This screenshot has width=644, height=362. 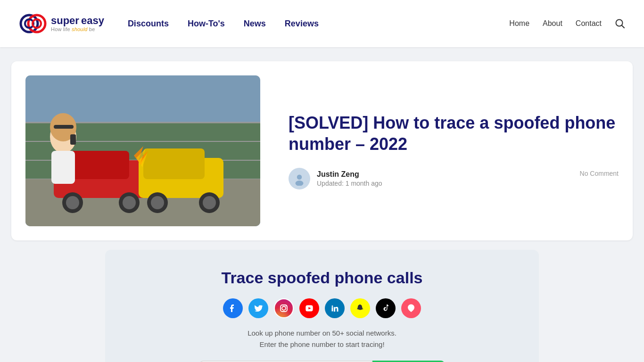 What do you see at coordinates (319, 24) in the screenshot?
I see `main-nav: Discounts How-To's News Reviews` at bounding box center [319, 24].